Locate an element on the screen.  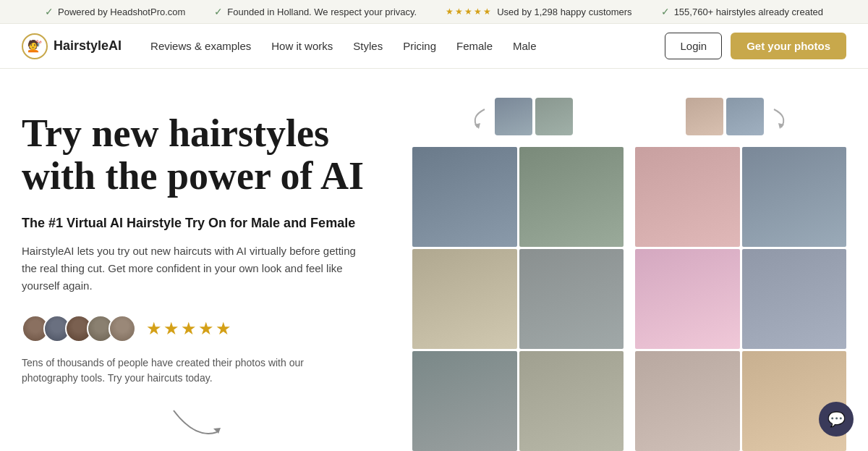
nav-styles: Styles is located at coordinates (367, 46).